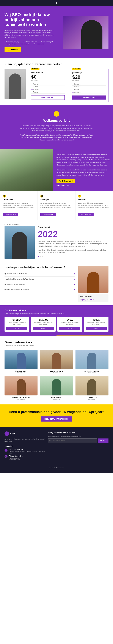 The height and width of the screenshot is (644, 113). Describe the element at coordinates (30, 43) in the screenshot. I see `hero-checks: Creatief aanpak (pro) 10.000+ aanmelding…` at that location.